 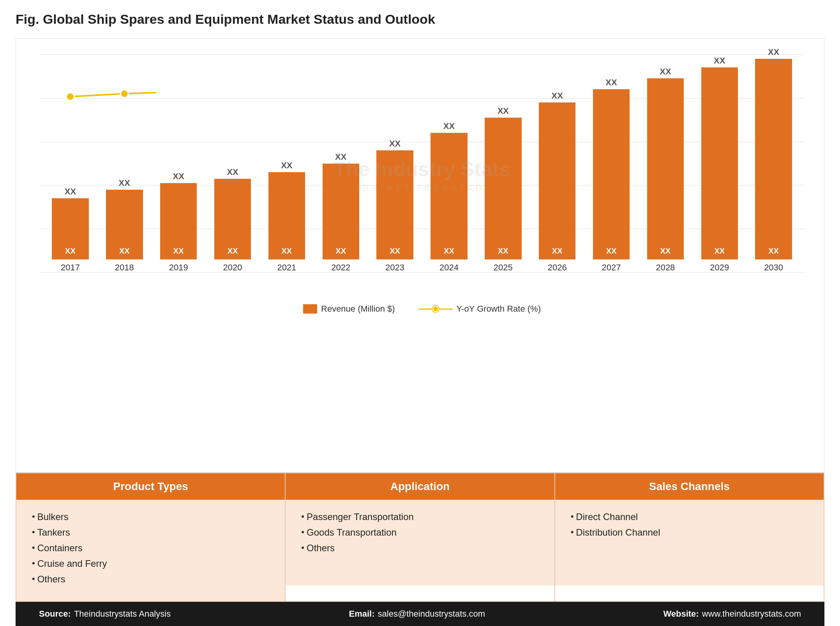 What do you see at coordinates (499, 309) in the screenshot?
I see `legend-growth-label: Y-oY Growth Rate (%)` at bounding box center [499, 309].